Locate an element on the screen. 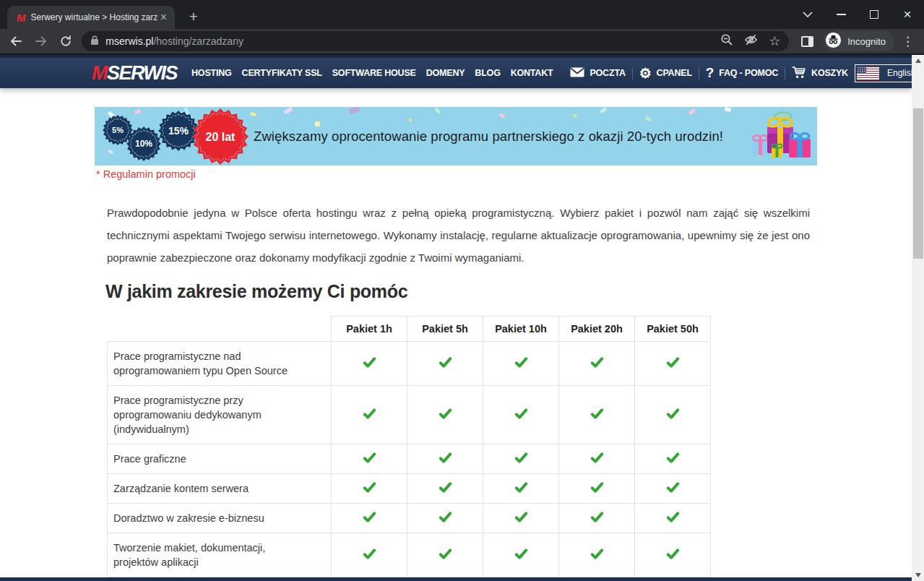 This screenshot has height=581, width=924. eye-off-icon is located at coordinates (751, 41).